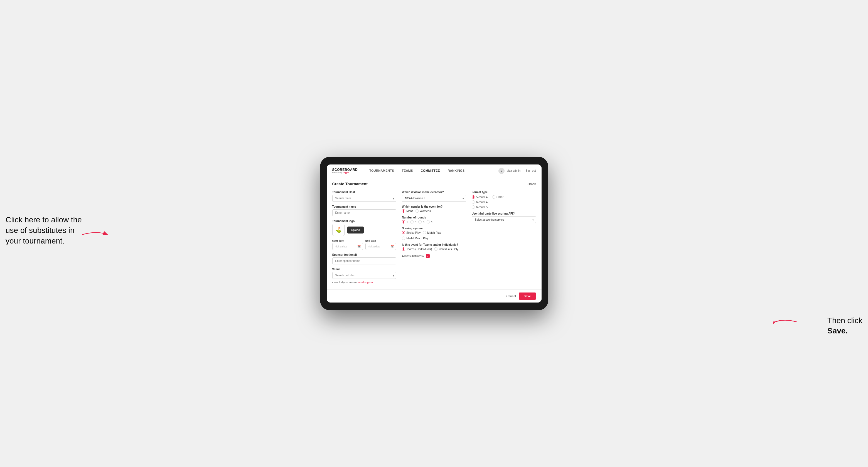  I want to click on sign-out-link: Sign out, so click(531, 170).